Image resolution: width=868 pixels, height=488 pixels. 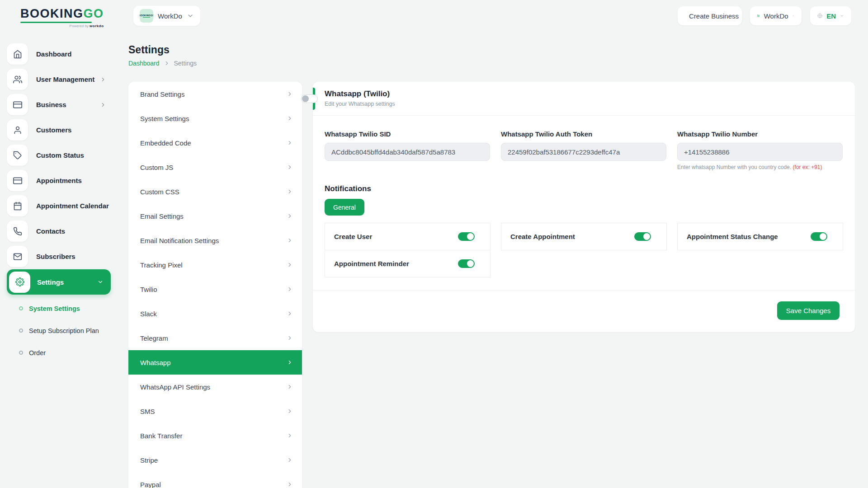 I want to click on sidebar-item-customers: Customers, so click(x=59, y=130).